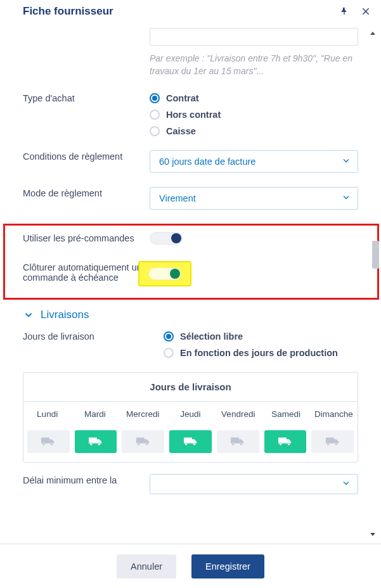 This screenshot has height=588, width=381. I want to click on radio-label: Caisse, so click(181, 131).